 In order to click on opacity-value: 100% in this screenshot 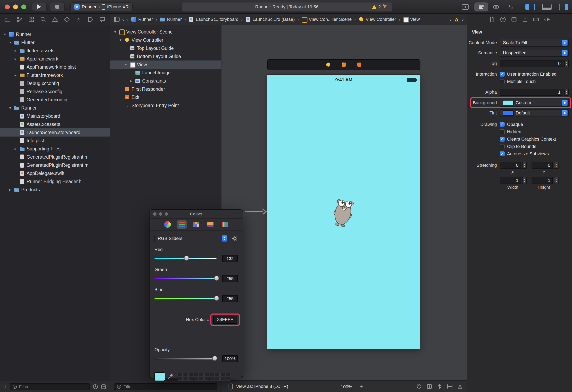, I will do `click(230, 359)`.